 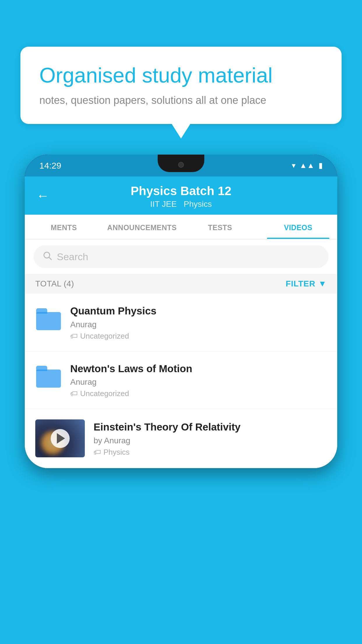 What do you see at coordinates (181, 166) in the screenshot?
I see `status-bar: 14:29 ▾ ▲▲ ▮` at bounding box center [181, 166].